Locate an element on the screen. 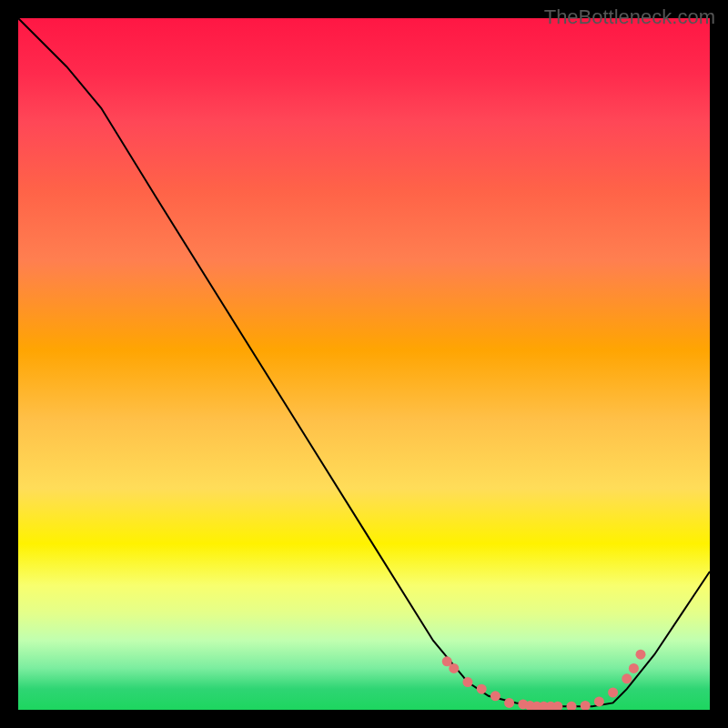 This screenshot has height=728, width=728. watermark-text: TheBottleneck.com is located at coordinates (630, 17).